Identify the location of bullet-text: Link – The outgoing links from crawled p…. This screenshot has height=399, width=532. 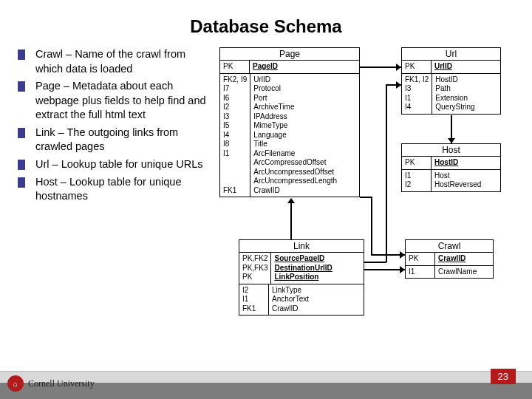
(121, 140).